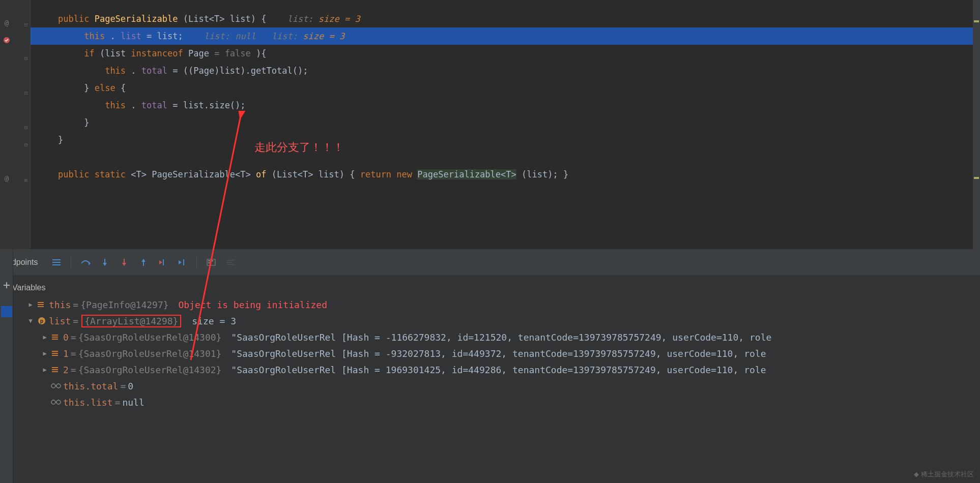  I want to click on drop-frame-icon, so click(163, 262).